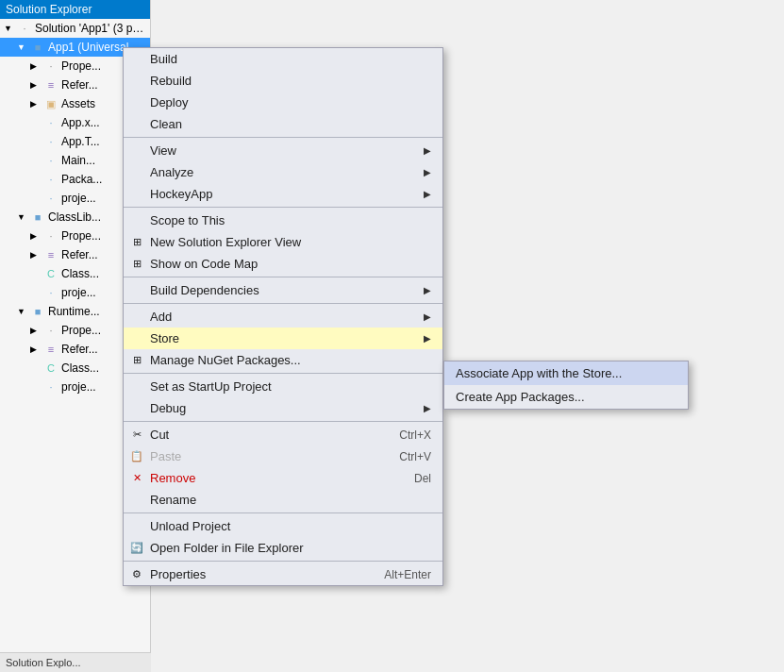 Image resolution: width=784 pixels, height=672 pixels. I want to click on menu-item-build_dependencies: Build Dependencies▶, so click(283, 291).